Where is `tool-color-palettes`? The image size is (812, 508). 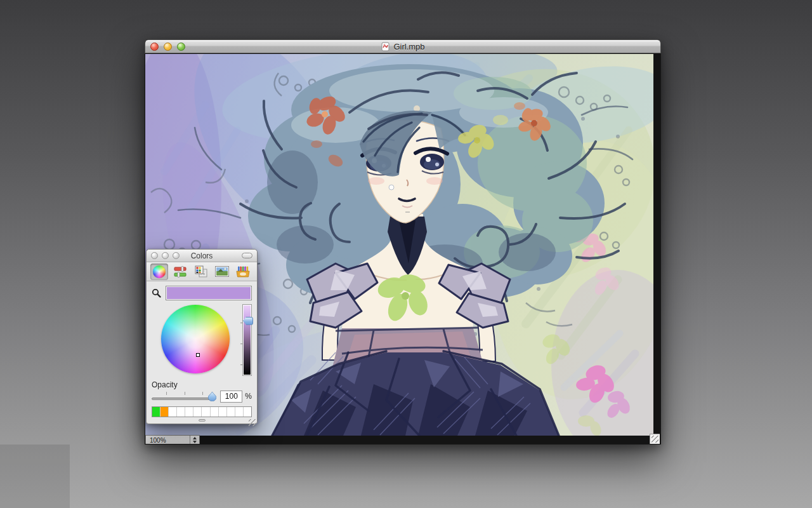 tool-color-palettes is located at coordinates (201, 272).